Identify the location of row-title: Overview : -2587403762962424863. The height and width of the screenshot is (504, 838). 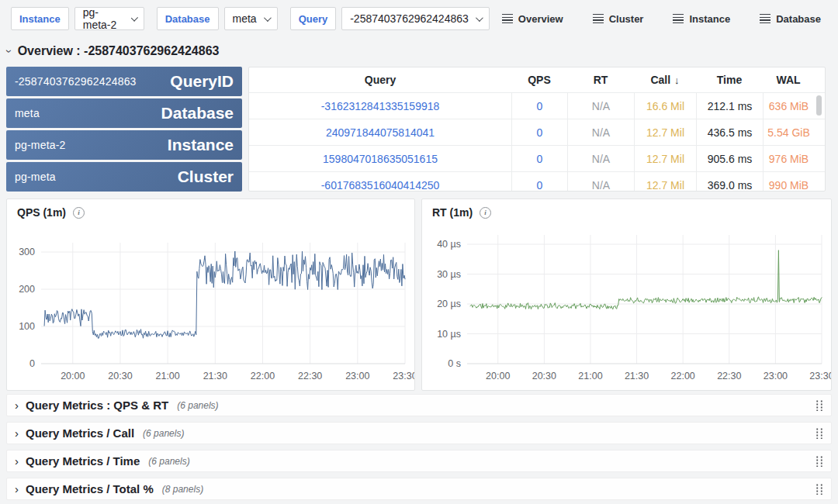
(119, 51).